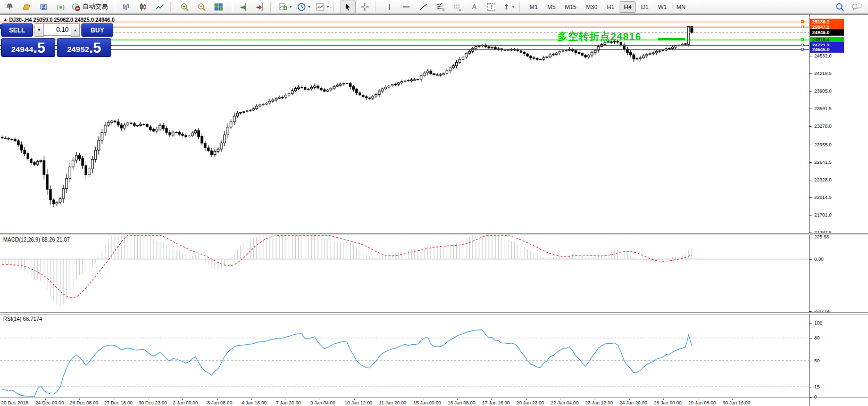 The height and width of the screenshot is (406, 868). What do you see at coordinates (160, 7) in the screenshot?
I see `line-chart-button` at bounding box center [160, 7].